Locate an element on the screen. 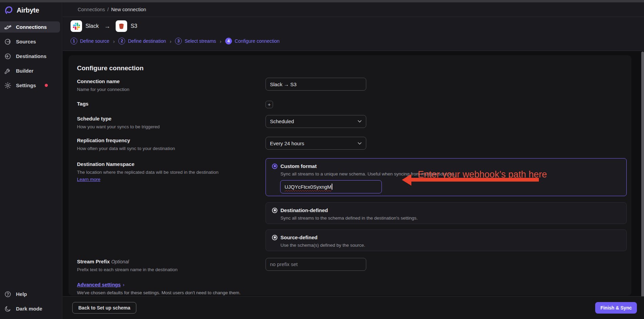 The height and width of the screenshot is (319, 644). sidebar-footer: Help Dark mode is located at coordinates (31, 300).